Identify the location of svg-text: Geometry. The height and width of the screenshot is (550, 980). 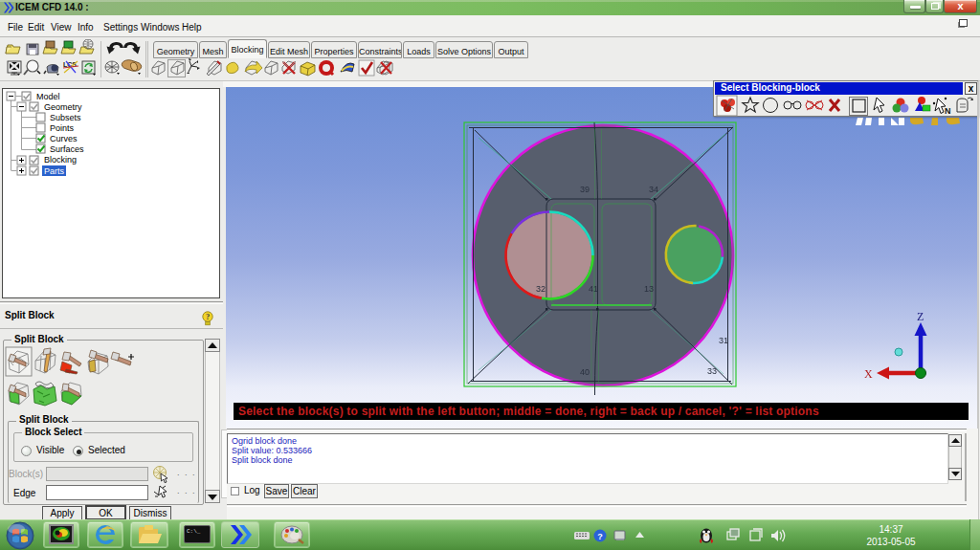
(63, 107).